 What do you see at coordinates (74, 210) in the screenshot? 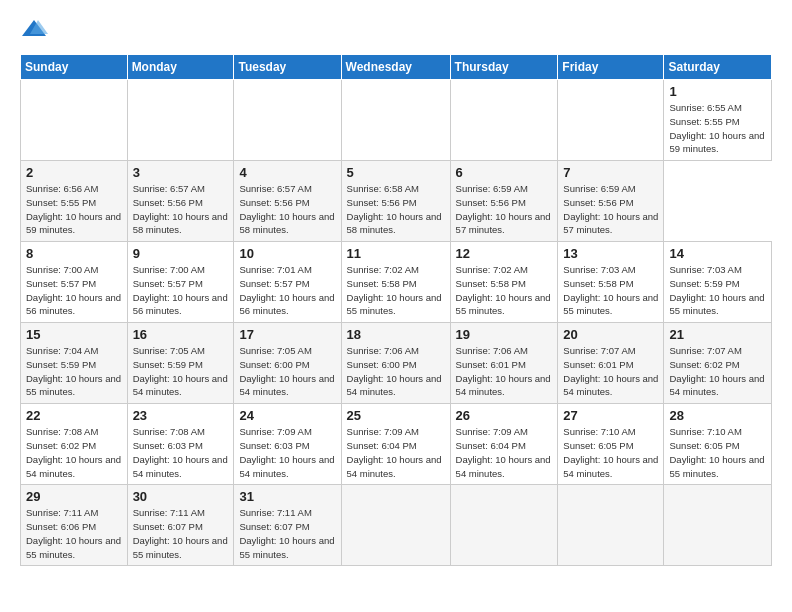
I see `day-info: Sunrise: 6:56 AMSunset: 5:55 PMDaylight:…` at bounding box center [74, 210].